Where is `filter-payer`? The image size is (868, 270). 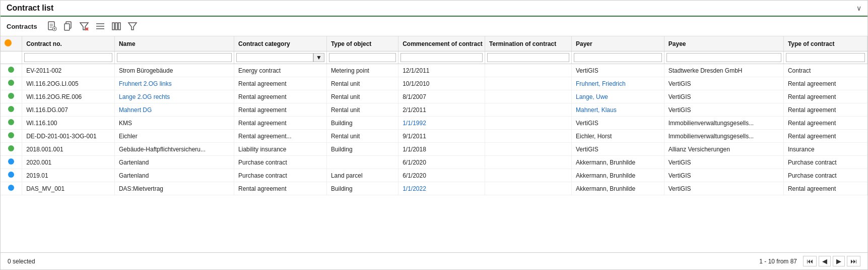 filter-payer is located at coordinates (618, 58).